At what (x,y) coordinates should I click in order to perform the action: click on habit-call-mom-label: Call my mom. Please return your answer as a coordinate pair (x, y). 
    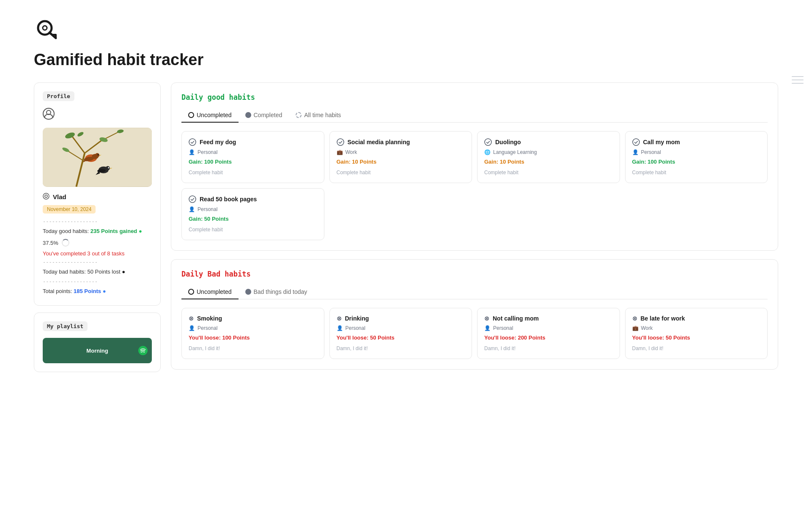
    Looking at the image, I should click on (661, 142).